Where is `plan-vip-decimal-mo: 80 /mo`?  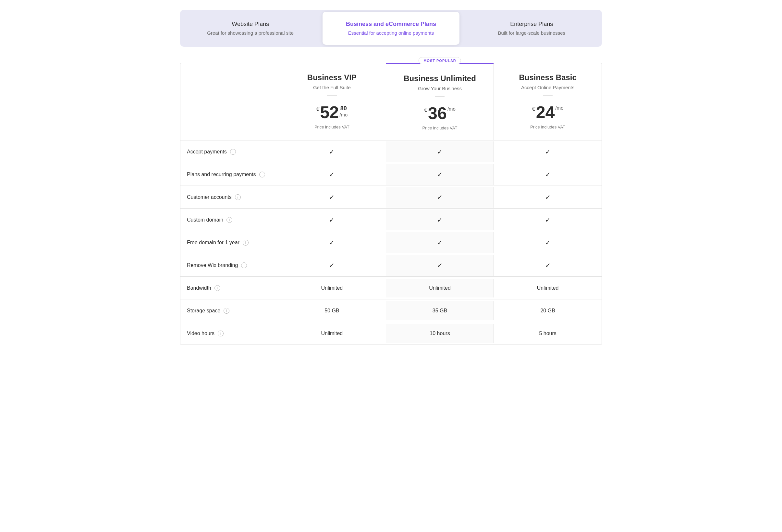
plan-vip-decimal-mo: 80 /mo is located at coordinates (344, 111).